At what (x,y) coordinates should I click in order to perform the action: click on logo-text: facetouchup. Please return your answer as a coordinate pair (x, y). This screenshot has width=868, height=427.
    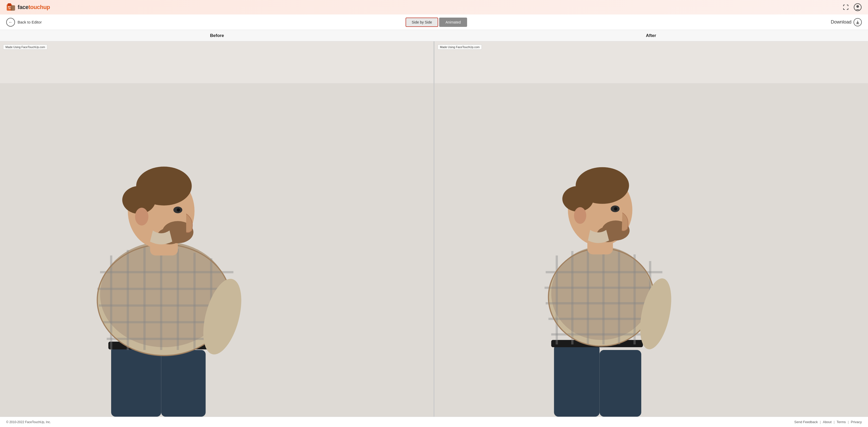
    Looking at the image, I should click on (34, 7).